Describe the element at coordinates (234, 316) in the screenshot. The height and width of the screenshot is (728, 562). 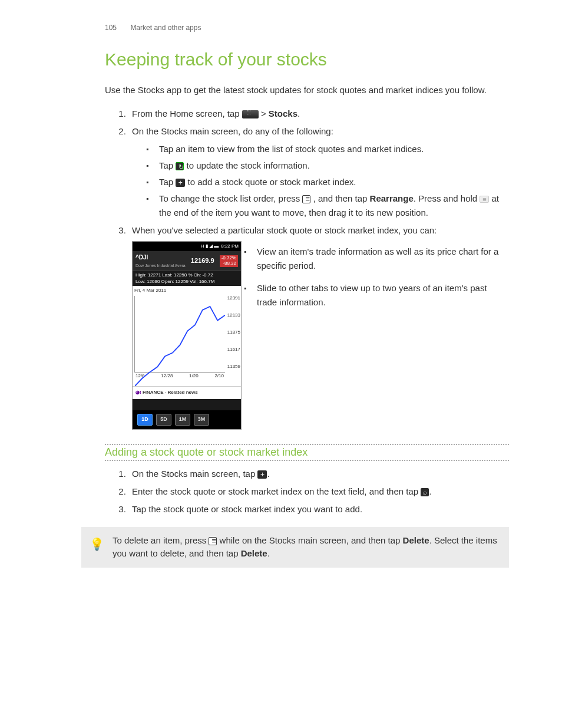
I see `y-tick: 12133` at that location.